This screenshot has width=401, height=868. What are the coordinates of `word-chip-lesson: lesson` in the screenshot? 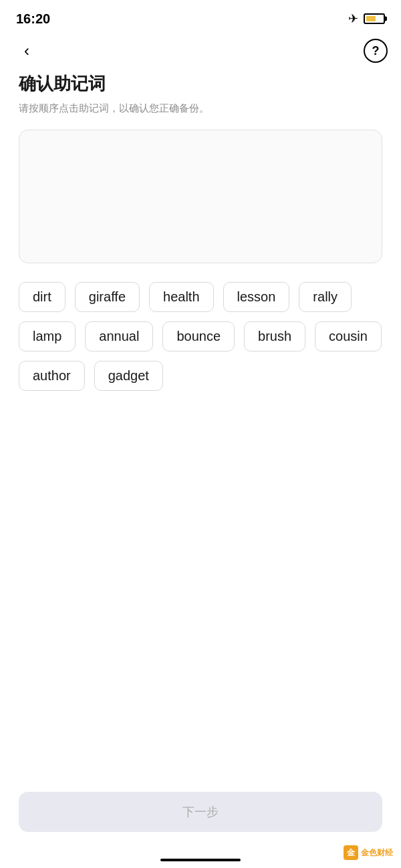 It's located at (257, 297).